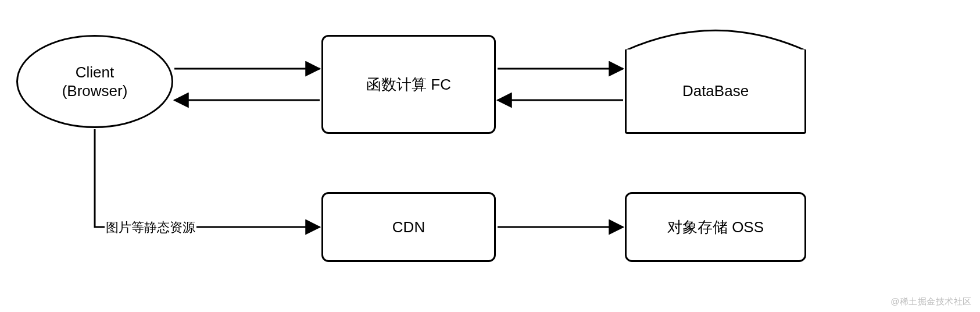 This screenshot has height=312, width=980. What do you see at coordinates (95, 81) in the screenshot?
I see `node-client: Client (Browser)` at bounding box center [95, 81].